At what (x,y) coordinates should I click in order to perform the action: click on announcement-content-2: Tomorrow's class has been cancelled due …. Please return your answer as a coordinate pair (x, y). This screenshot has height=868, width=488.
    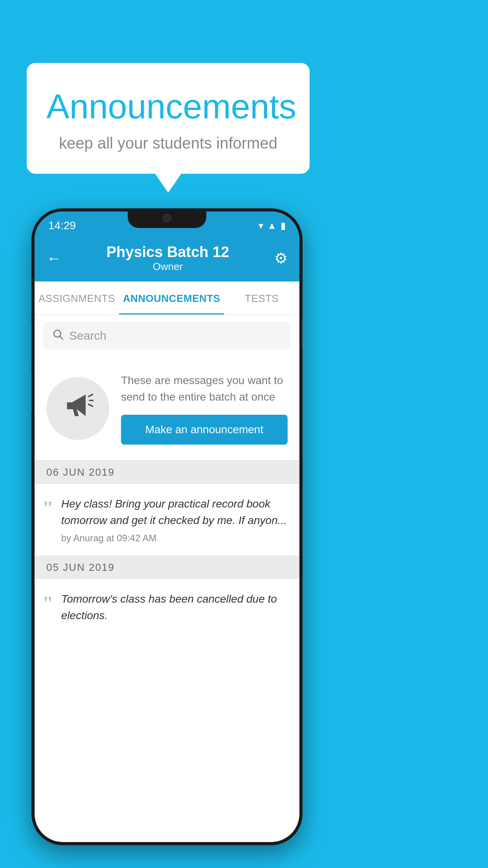
    Looking at the image, I should click on (174, 609).